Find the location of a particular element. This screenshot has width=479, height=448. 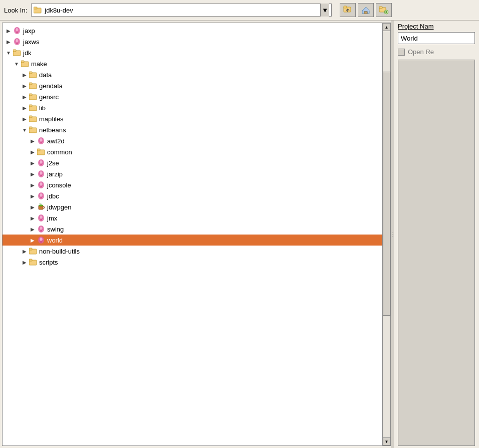

look-in-label: Look In: is located at coordinates (16, 10).